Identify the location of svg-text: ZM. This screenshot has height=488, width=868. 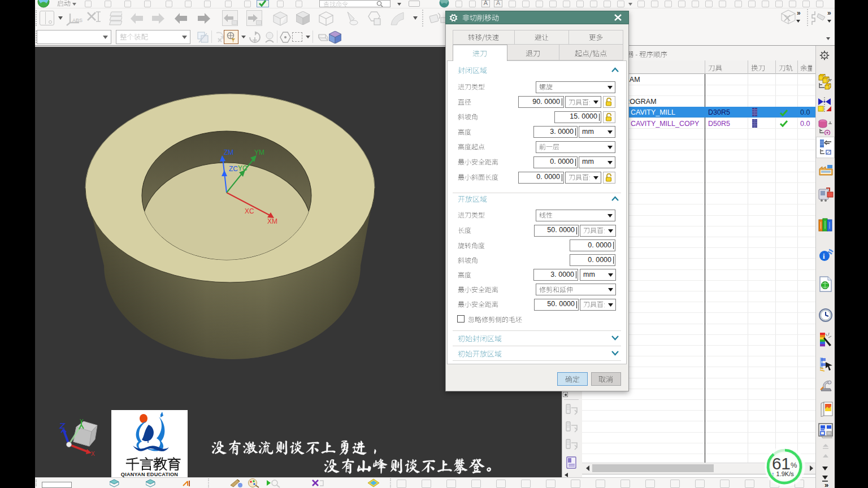
(228, 152).